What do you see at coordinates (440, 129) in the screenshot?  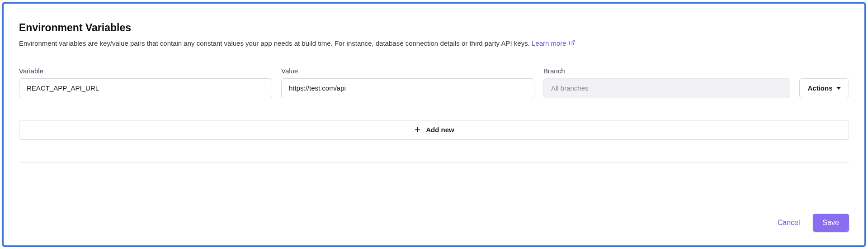 I see `add-new-label: Add new` at bounding box center [440, 129].